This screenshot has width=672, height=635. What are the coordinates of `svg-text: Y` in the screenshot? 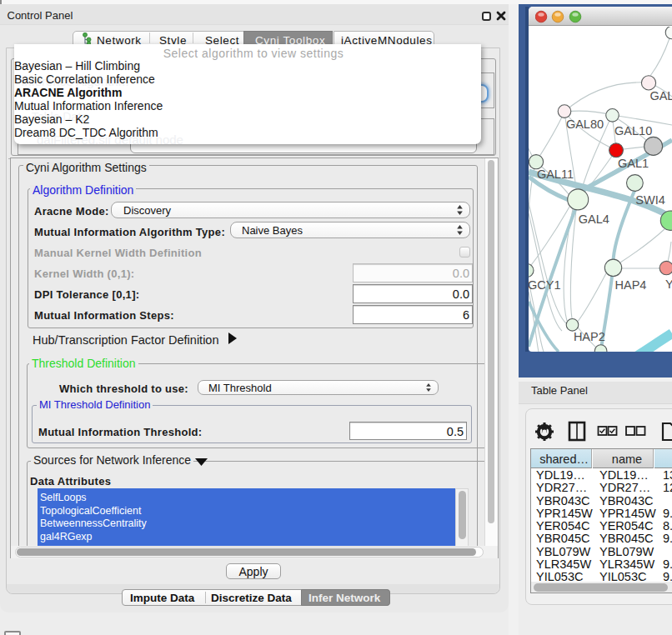 It's located at (669, 284).